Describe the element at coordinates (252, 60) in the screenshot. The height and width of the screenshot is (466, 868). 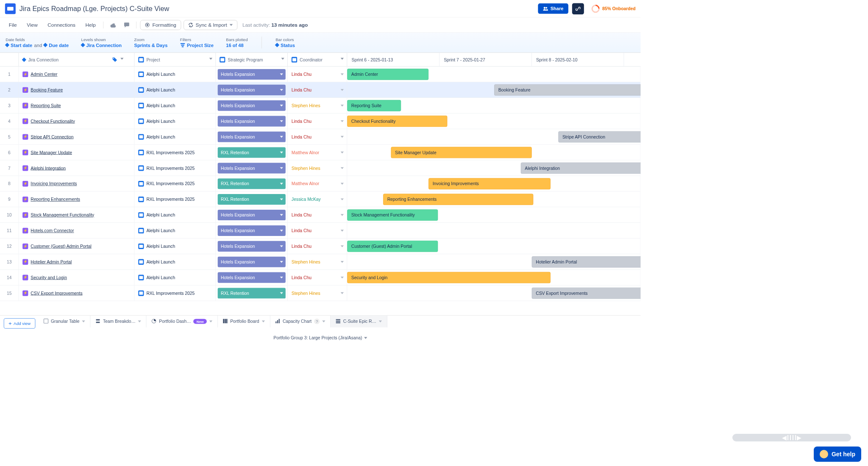
I see `column-strategic-program: Strategic Program` at that location.